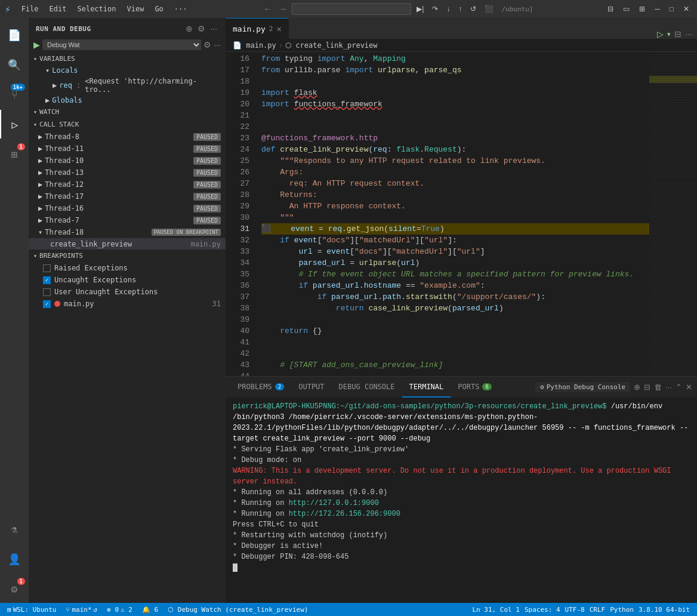 This screenshot has width=697, height=616. What do you see at coordinates (461, 503) in the screenshot?
I see `terminal-output-5: * Running on http://127.0.0.1:9000` at bounding box center [461, 503].